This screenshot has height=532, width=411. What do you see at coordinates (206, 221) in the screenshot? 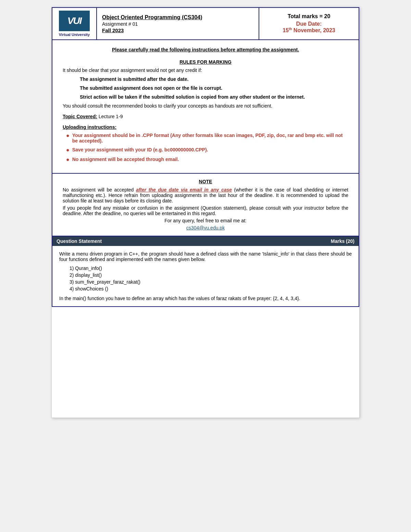
I see `email-prompt: For any query, feel free to email me at:` at bounding box center [206, 221].